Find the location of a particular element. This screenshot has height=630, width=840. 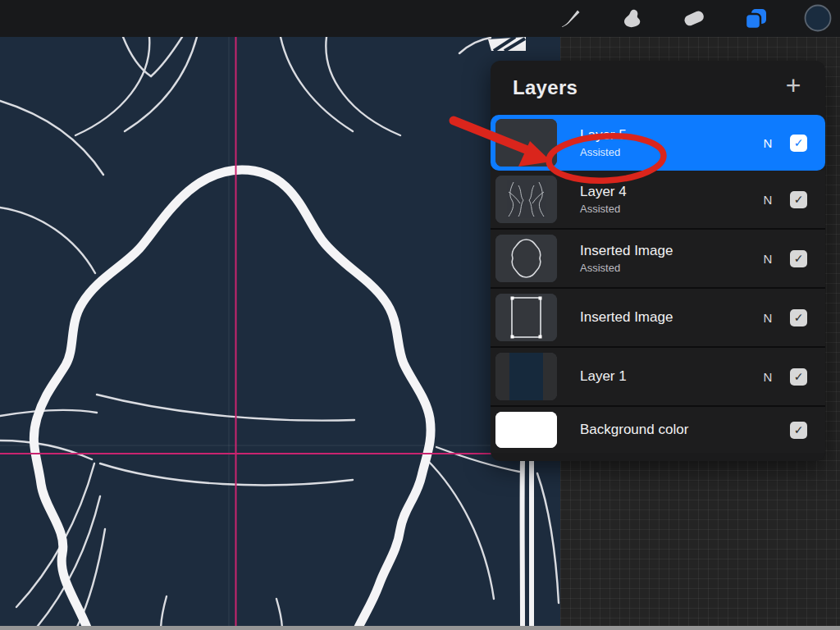

canvas-bottom-edge is located at coordinates (420, 628).